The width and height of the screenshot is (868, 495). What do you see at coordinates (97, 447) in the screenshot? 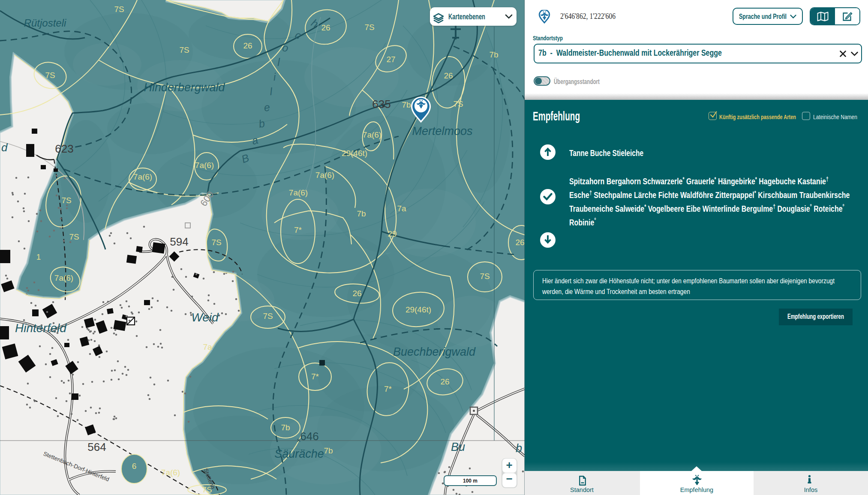
I see `svg-text: 564` at bounding box center [97, 447].